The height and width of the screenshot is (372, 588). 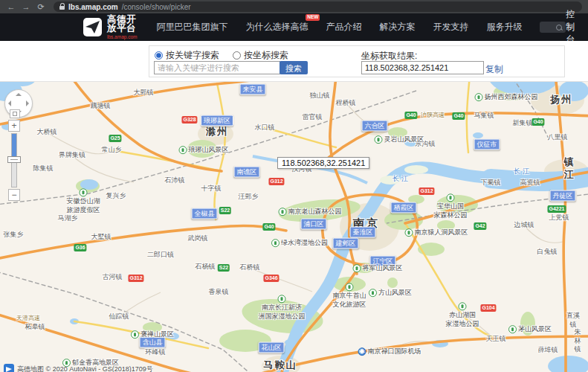 I want to click on map-copyright: 高德地图 © 2020 AutoNavi - GS(2018)1709号, so click(x=79, y=368).